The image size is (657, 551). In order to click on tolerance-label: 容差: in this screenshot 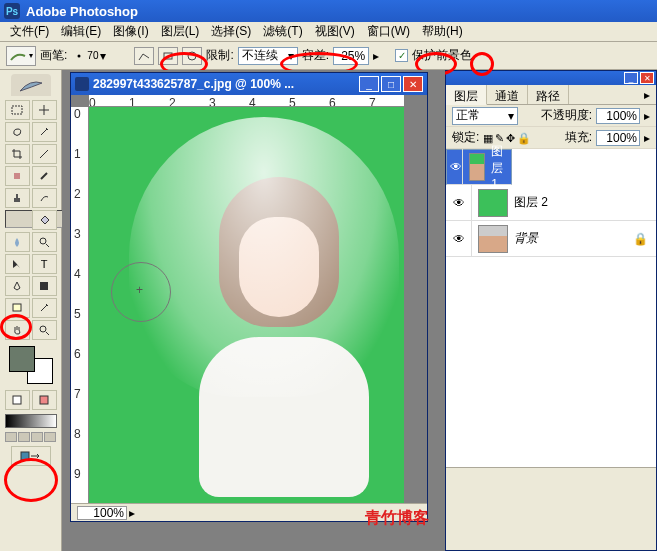, I will do `click(316, 56)`.